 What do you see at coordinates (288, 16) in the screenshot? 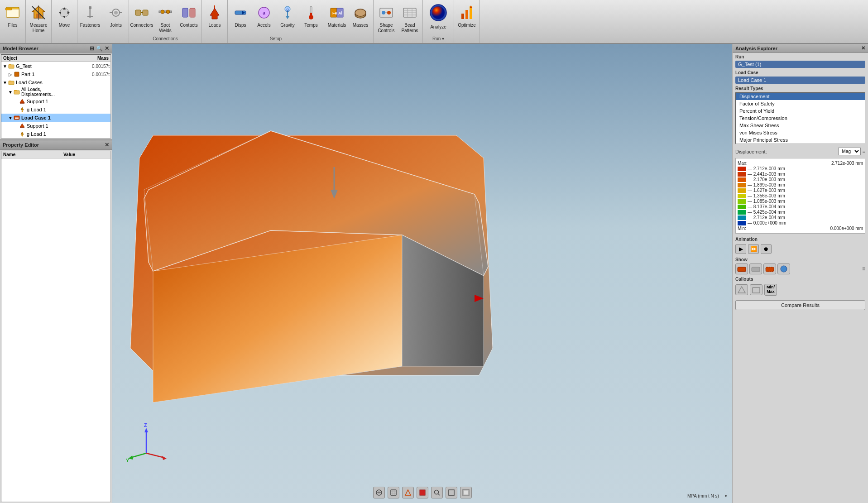
I see `gravity-btn: g Gravity` at bounding box center [288, 16].